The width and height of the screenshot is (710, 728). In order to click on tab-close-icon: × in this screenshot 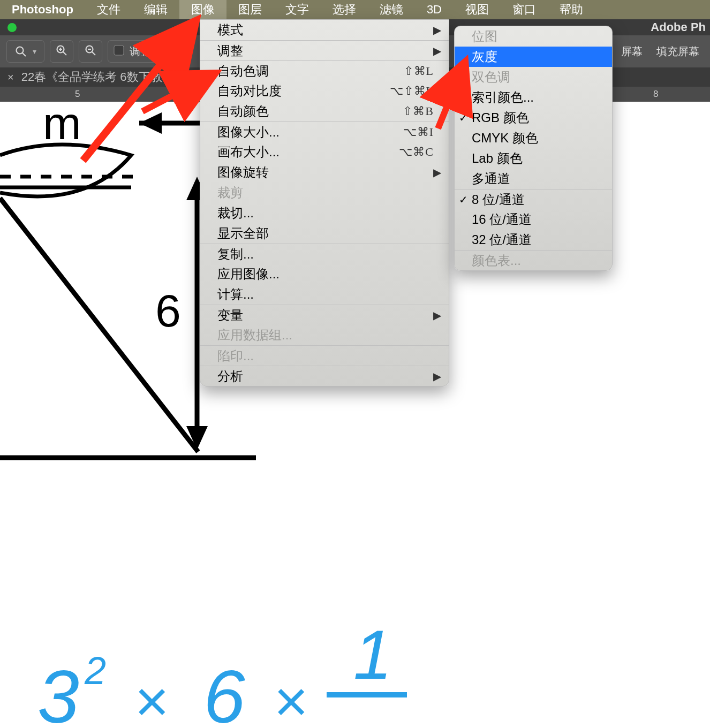, I will do `click(11, 77)`.